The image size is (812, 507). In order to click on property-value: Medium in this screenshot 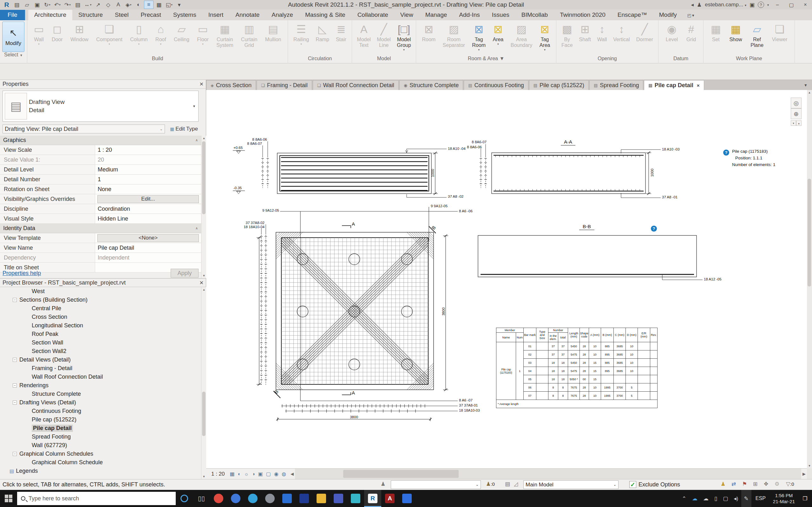, I will do `click(148, 170)`.